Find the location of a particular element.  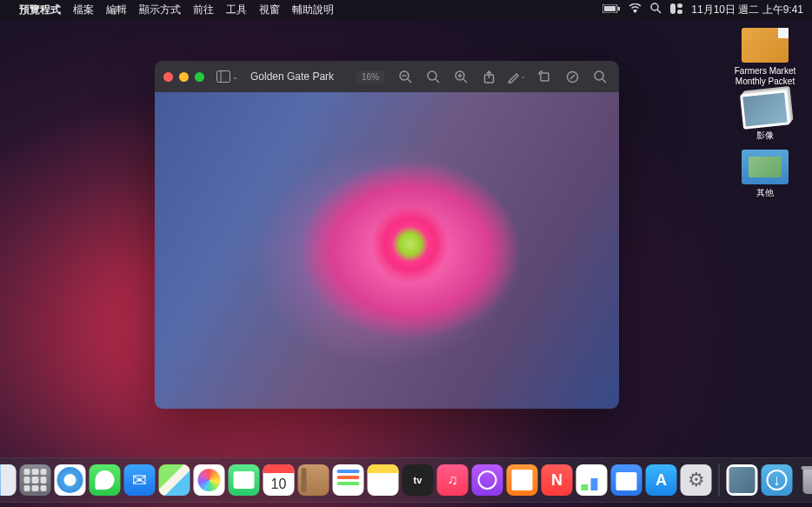

dock-photos is located at coordinates (210, 480).